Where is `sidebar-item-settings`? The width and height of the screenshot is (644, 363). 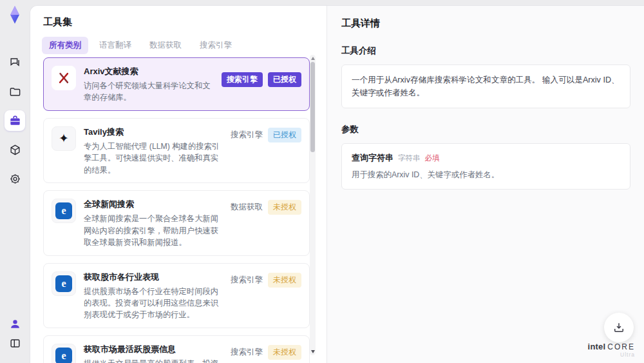
sidebar-item-settings is located at coordinates (15, 179).